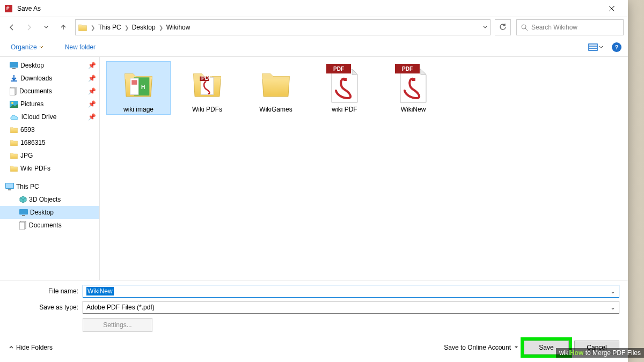 The height and width of the screenshot is (362, 644). Describe the element at coordinates (31, 348) in the screenshot. I see `hide-folders-button: Hide Folders` at that location.